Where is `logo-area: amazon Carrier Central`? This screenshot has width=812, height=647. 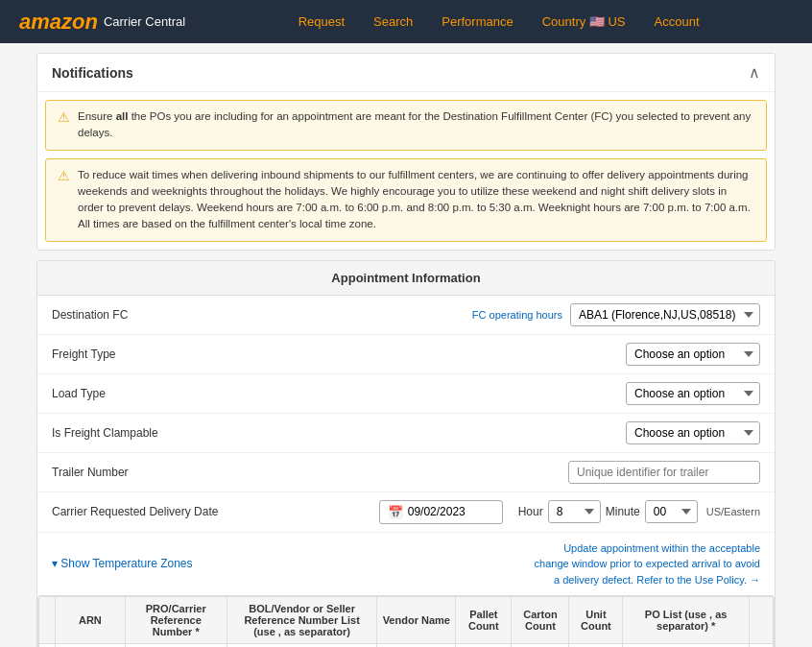
logo-area: amazon Carrier Central is located at coordinates (102, 22).